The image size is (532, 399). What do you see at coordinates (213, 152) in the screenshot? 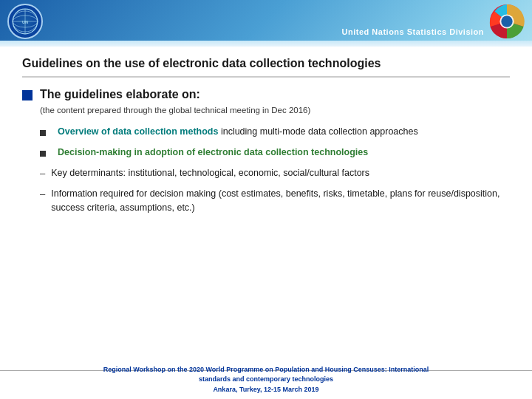
I see `bullet-text-2: Decision-making in adoption of electroni…` at bounding box center [213, 152].